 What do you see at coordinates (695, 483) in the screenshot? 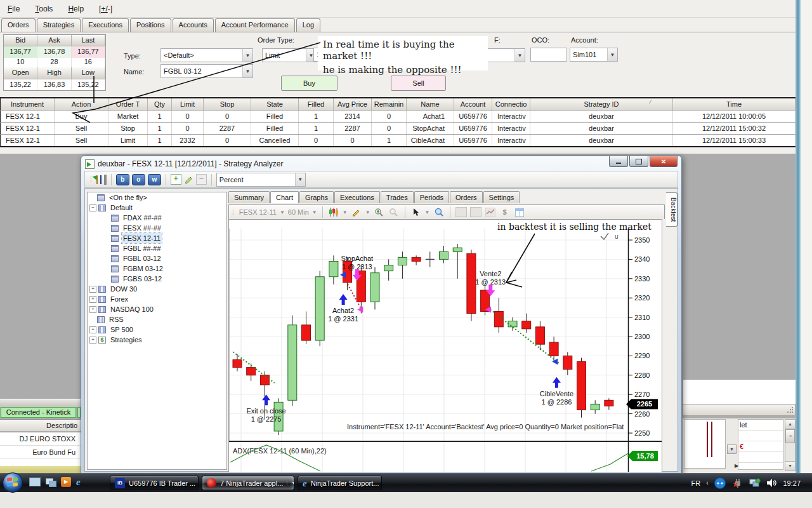
I see `language-indicator: FR` at bounding box center [695, 483].